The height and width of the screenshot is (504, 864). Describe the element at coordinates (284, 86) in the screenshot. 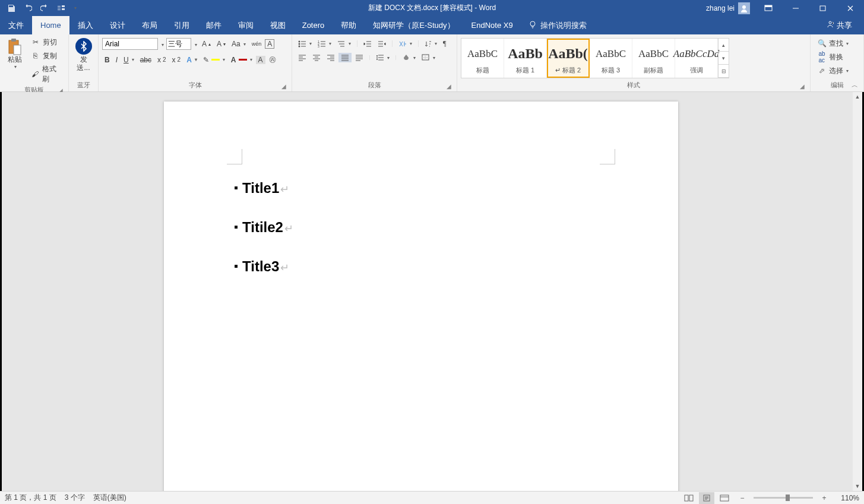

I see `font-dialog-launcher: ◢` at that location.